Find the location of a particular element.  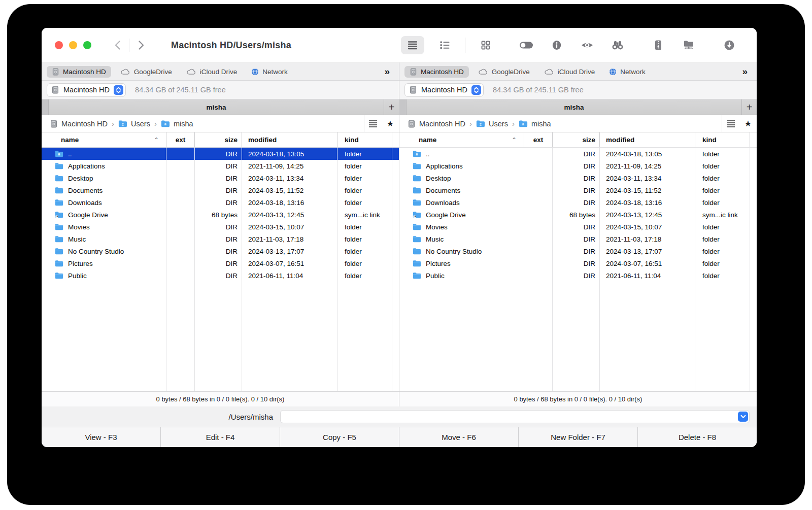

network-folder-icon is located at coordinates (689, 45).